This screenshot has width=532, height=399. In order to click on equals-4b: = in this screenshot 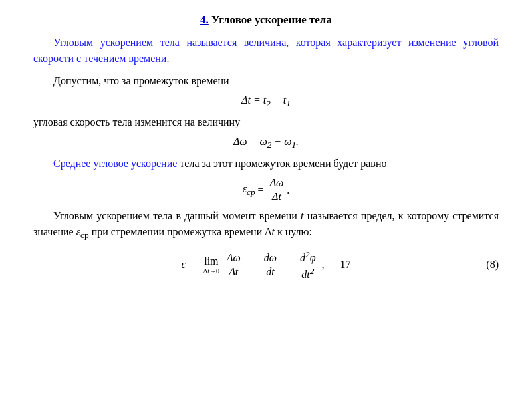, I will do `click(253, 265)`.